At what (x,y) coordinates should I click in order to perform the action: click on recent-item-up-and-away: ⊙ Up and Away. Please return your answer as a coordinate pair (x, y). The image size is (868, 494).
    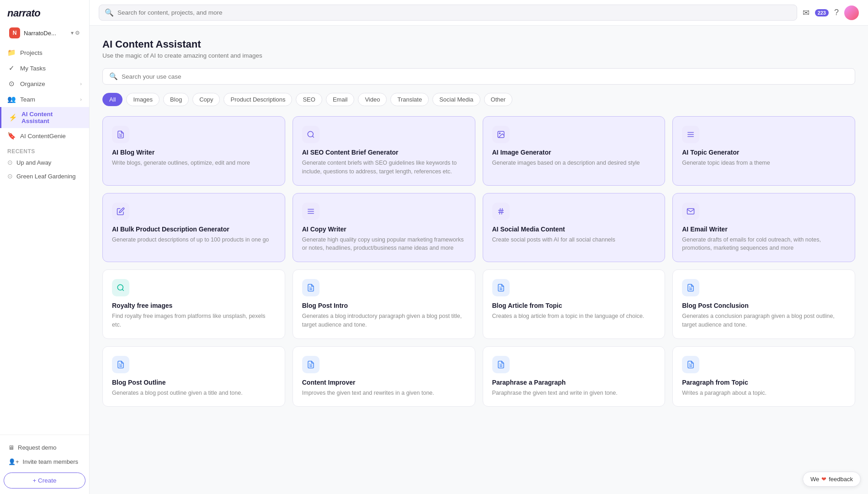
    Looking at the image, I should click on (45, 162).